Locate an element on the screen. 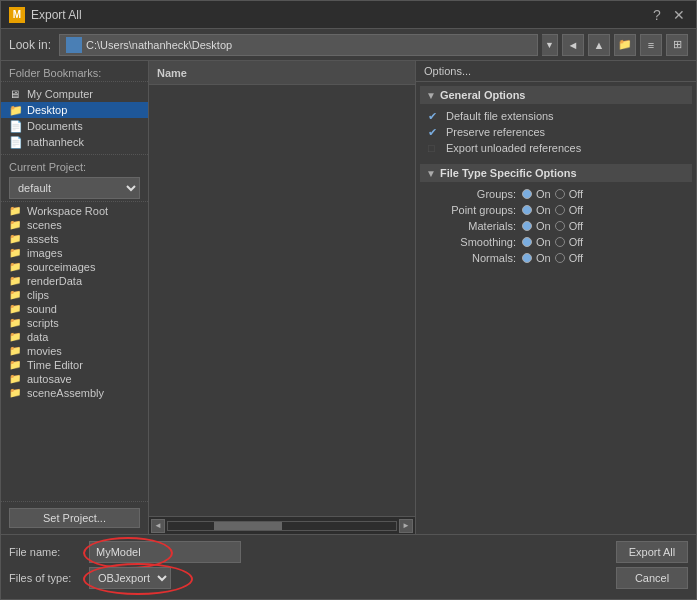 This screenshot has height=600, width=697. look-in-label: Look in: is located at coordinates (30, 45).